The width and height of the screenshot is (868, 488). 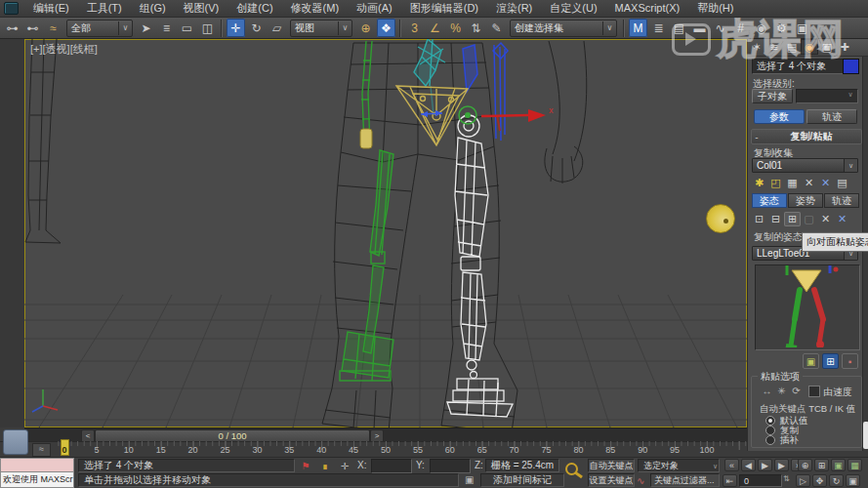 I want to click on object-color-swatch, so click(x=851, y=66).